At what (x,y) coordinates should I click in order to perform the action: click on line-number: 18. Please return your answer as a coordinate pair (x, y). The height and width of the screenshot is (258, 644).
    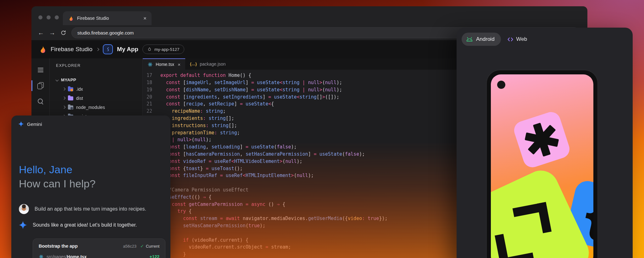
    Looking at the image, I should click on (152, 83).